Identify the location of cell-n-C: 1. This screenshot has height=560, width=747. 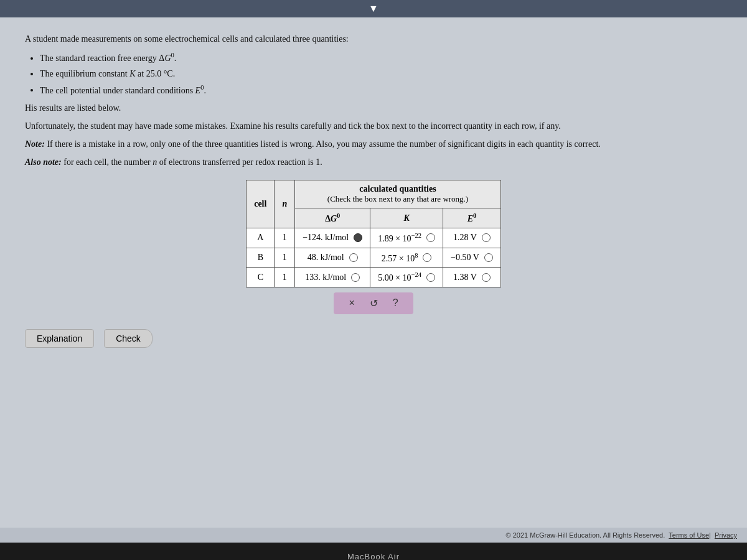
(285, 278).